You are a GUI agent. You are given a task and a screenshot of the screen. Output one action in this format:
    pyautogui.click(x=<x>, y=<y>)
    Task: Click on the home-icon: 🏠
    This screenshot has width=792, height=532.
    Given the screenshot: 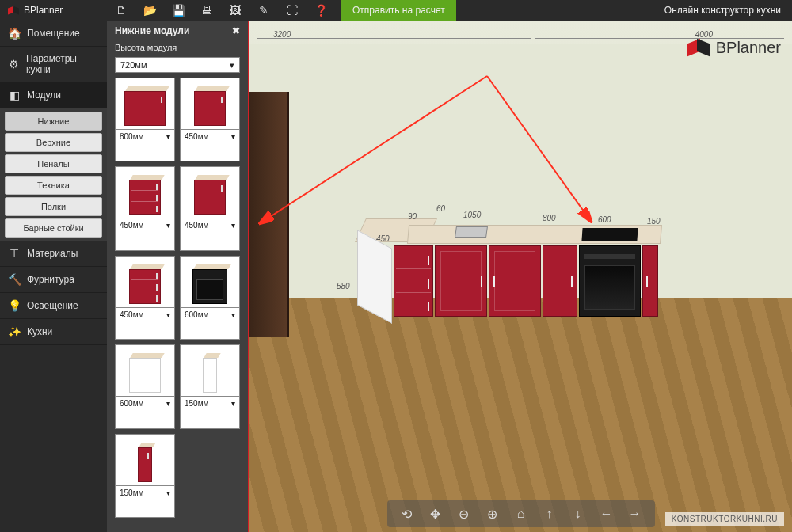 What is the action you would take?
    pyautogui.click(x=14, y=33)
    